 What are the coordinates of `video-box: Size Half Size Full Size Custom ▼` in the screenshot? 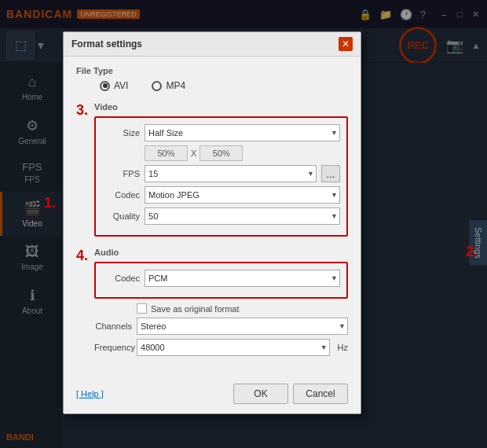 It's located at (222, 176).